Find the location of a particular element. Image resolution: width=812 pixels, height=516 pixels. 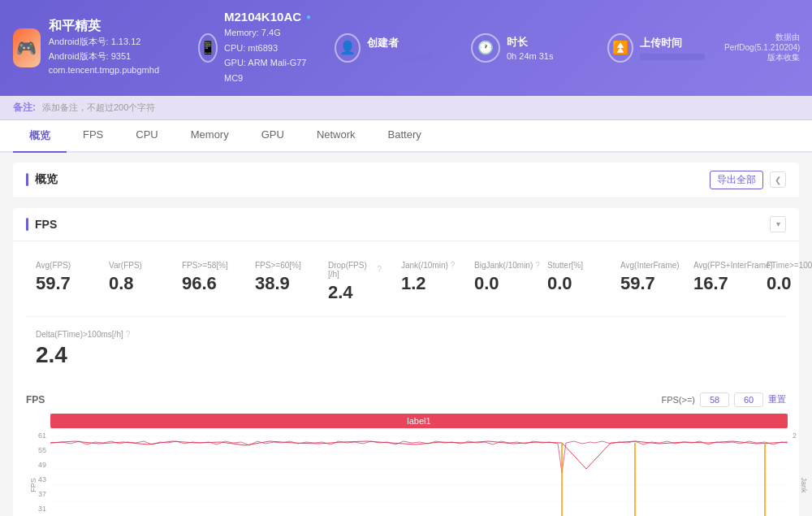

tab-gpu: GPU is located at coordinates (273, 137).